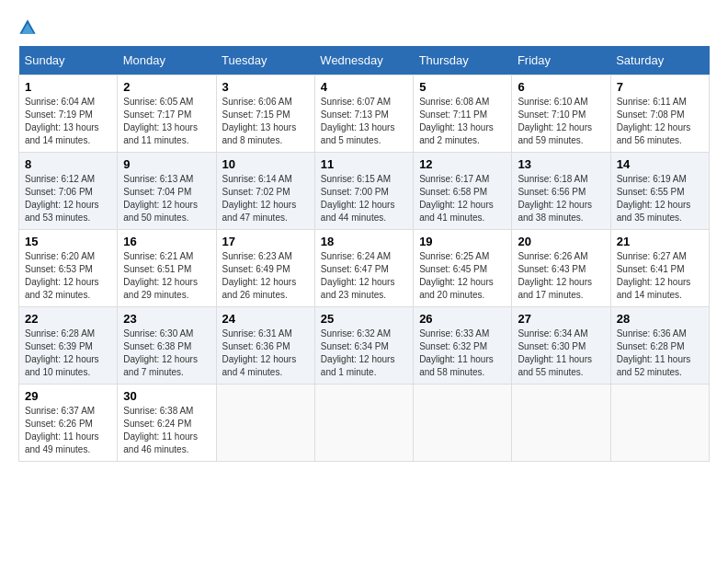  Describe the element at coordinates (463, 61) in the screenshot. I see `day-header-thursday: Thursday` at that location.